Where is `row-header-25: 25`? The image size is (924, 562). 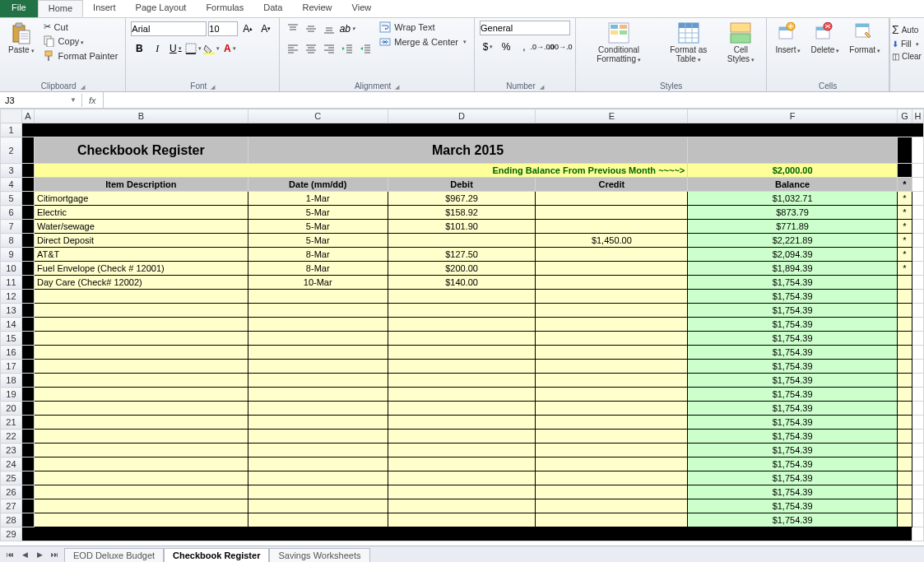
row-header-25: 25 is located at coordinates (12, 479).